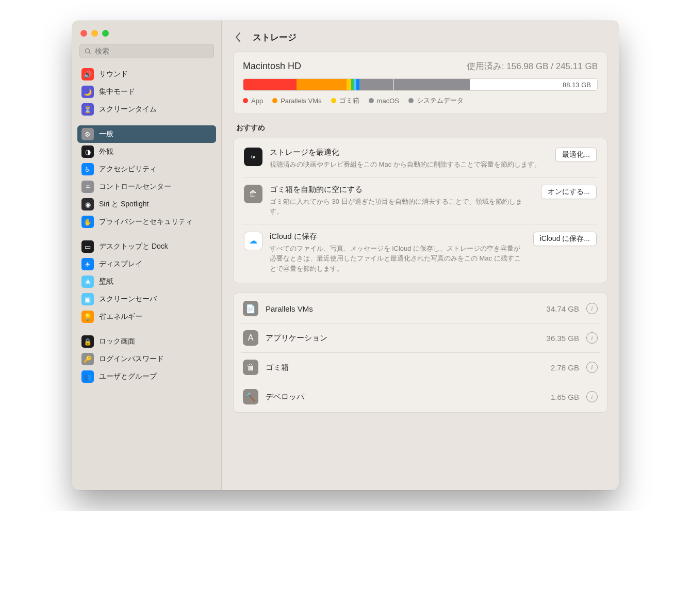  Describe the element at coordinates (420, 337) in the screenshot. I see `category-row: Aアプリケーション36.35 GBi` at that location.